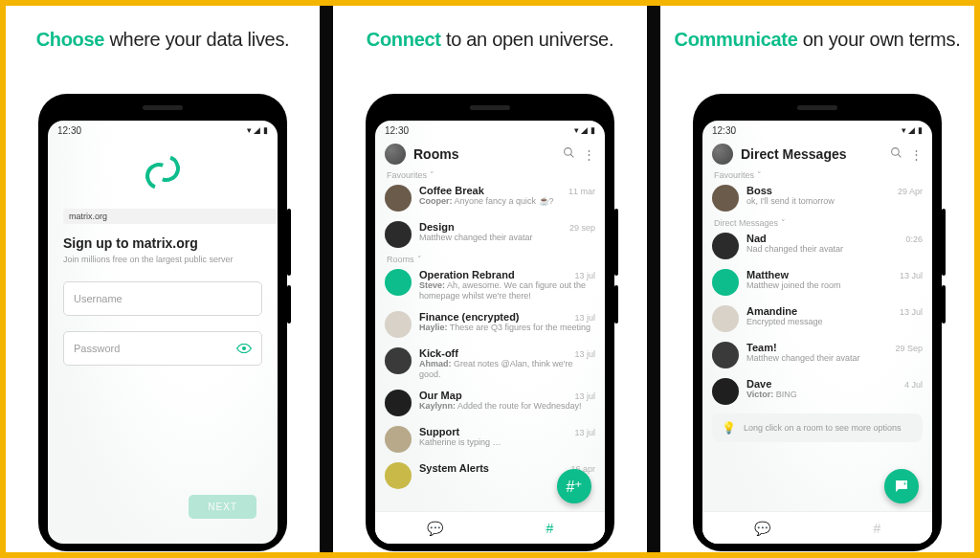  Describe the element at coordinates (574, 486) in the screenshot. I see `fab-new-room: #⁺` at that location.